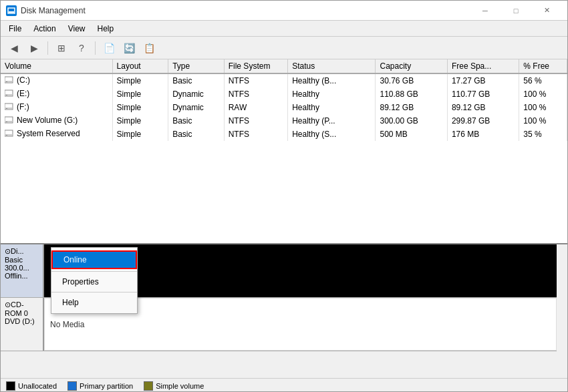  What do you see at coordinates (482, 108) in the screenshot?
I see `cell-free-2: 89.12 GB` at bounding box center [482, 108].